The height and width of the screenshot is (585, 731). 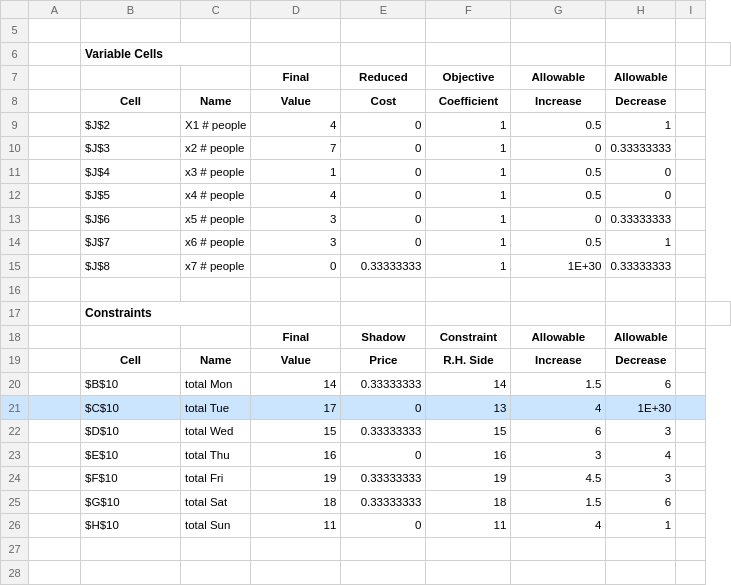 I want to click on cell-15-A, so click(x=55, y=266).